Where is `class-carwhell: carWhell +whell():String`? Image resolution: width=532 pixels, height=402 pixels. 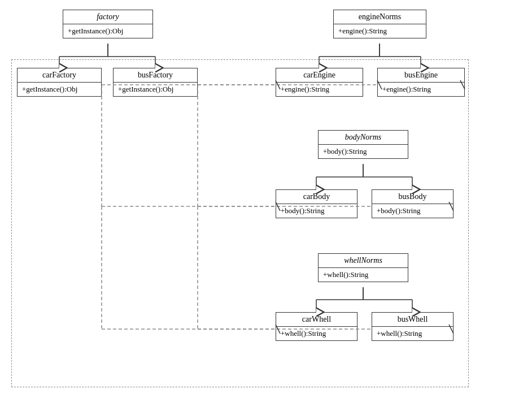 class-carwhell: carWhell +whell():String is located at coordinates (316, 327).